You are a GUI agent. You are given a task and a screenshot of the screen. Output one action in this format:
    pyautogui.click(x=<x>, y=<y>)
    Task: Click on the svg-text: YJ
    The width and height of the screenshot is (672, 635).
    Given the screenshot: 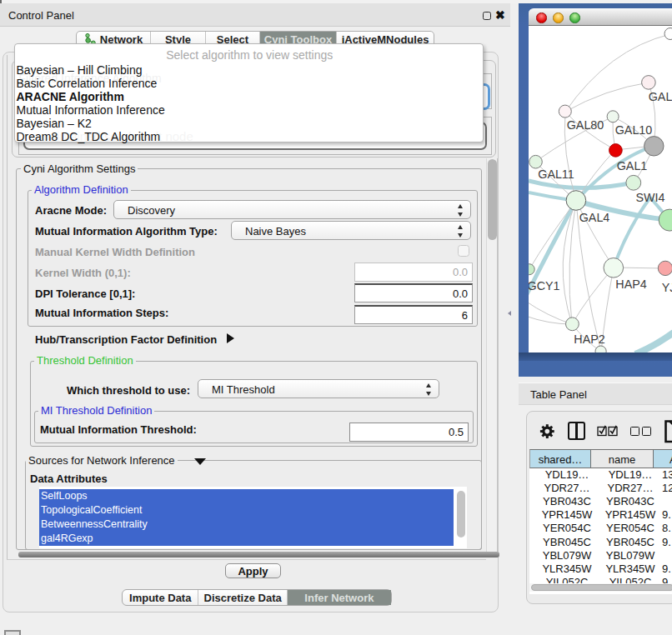 What is the action you would take?
    pyautogui.click(x=667, y=288)
    